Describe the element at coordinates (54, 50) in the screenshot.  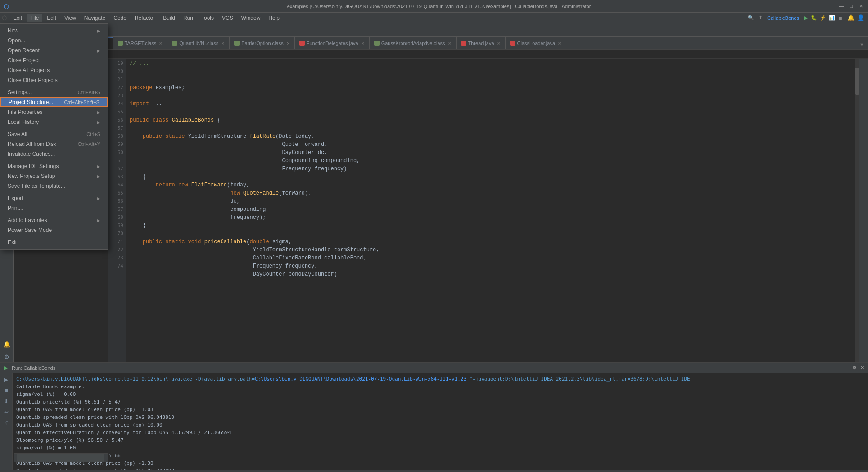
I see `dd-item-open-recent: Open Recent ▶` at that location.